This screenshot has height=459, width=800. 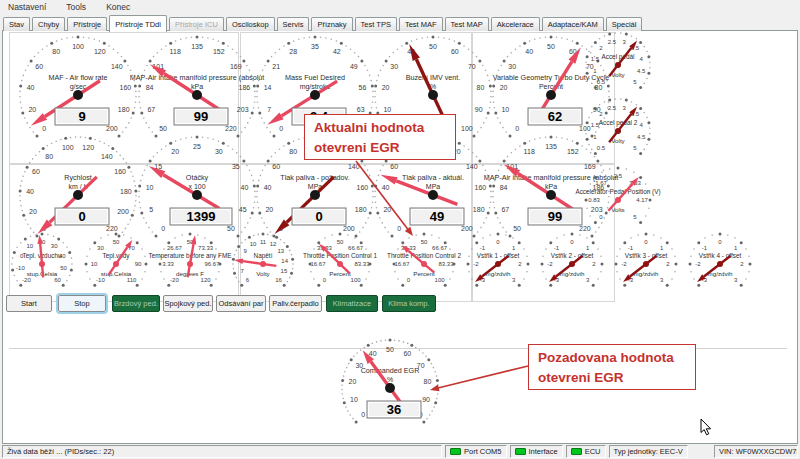 I want to click on gauge-tick-label: -1, so click(x=557, y=248).